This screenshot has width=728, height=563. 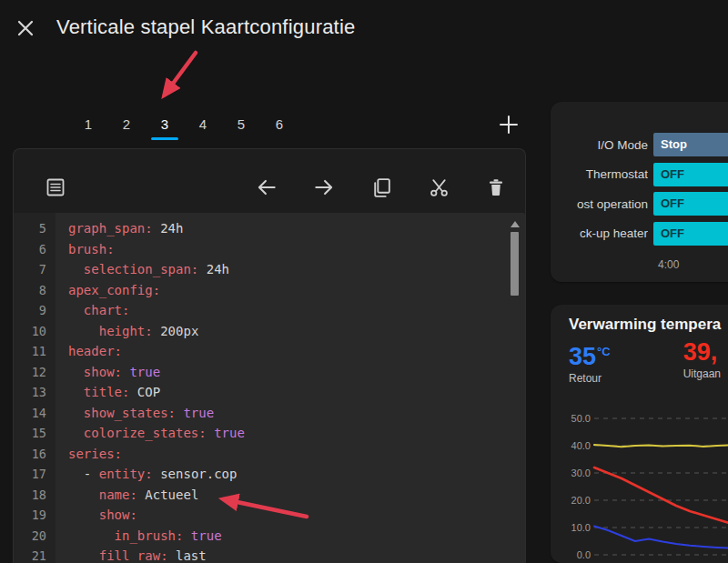 I want to click on copy-icon, so click(x=382, y=187).